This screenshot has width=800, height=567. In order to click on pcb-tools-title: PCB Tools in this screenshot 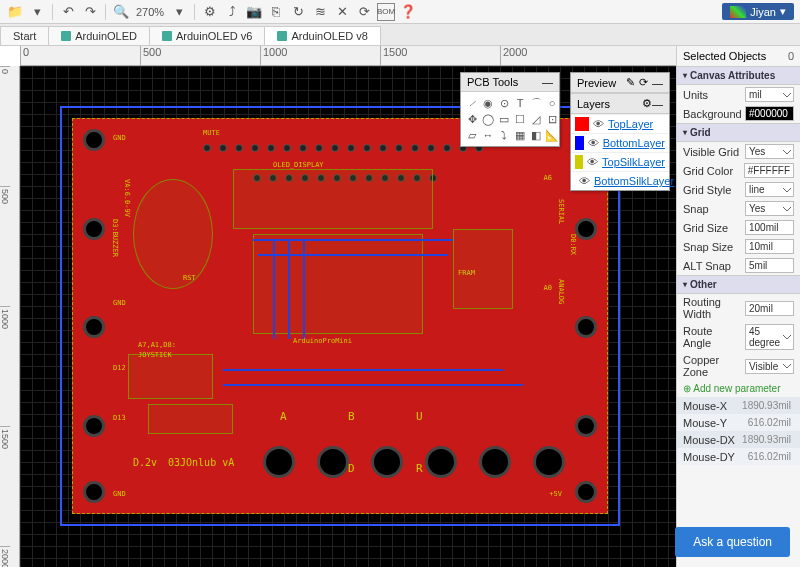, I will do `click(492, 82)`.